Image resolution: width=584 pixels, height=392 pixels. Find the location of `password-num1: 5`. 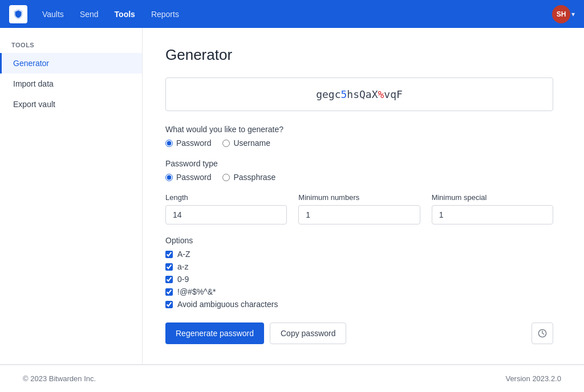

password-num1: 5 is located at coordinates (343, 95).